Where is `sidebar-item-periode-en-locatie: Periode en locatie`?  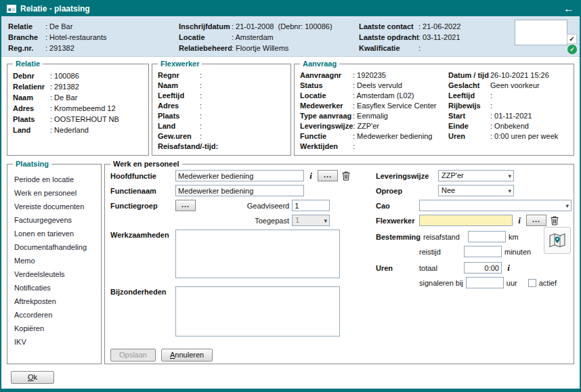
sidebar-item-periode-en-locatie: Periode en locatie is located at coordinates (56, 179).